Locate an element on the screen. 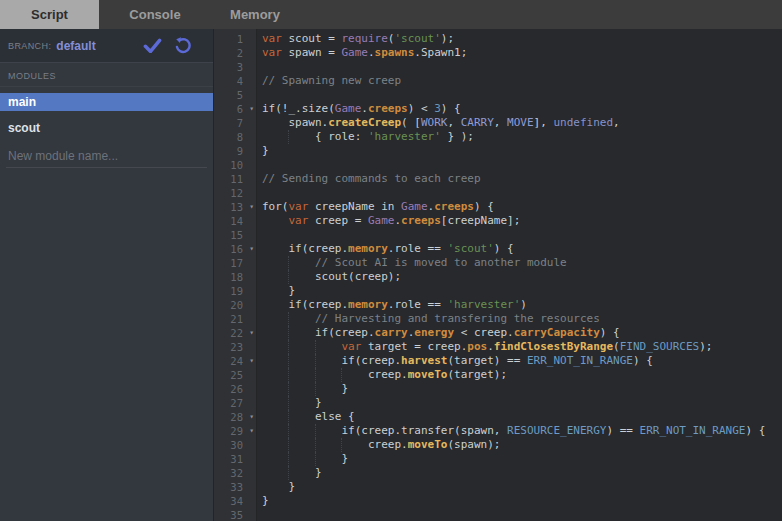 The width and height of the screenshot is (782, 521). code-line: // Spawning new creep is located at coordinates (522, 81).